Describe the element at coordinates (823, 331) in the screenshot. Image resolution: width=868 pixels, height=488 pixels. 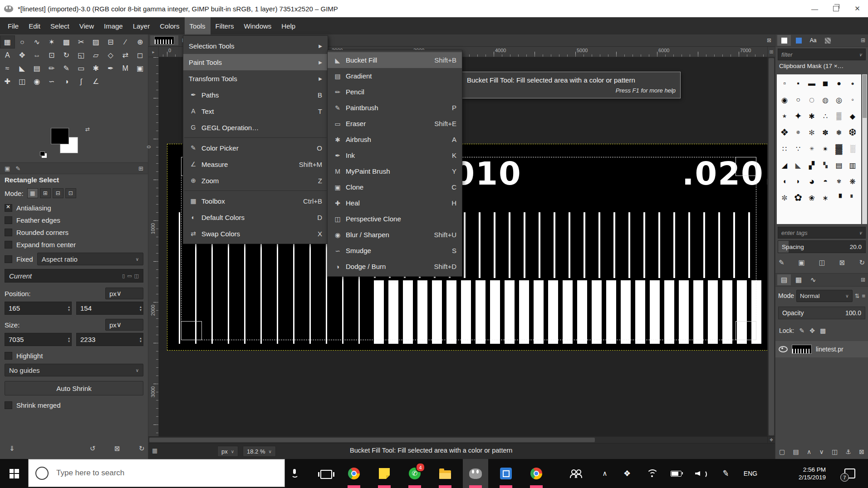
I see `lock-alpha-icon: ▩` at that location.